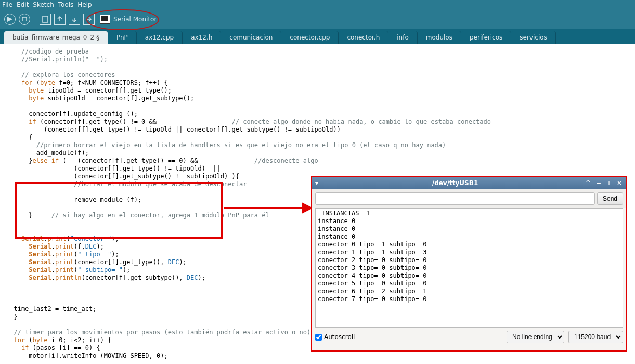 The image size is (635, 364). What do you see at coordinates (317, 19) in the screenshot?
I see `toolbar: Serial Monitor` at bounding box center [317, 19].